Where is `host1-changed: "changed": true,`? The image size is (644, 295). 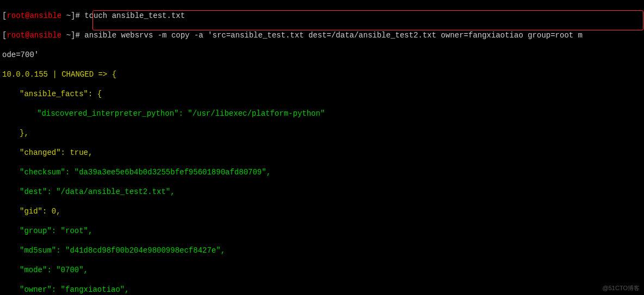
host1-changed: "changed": true, is located at coordinates (322, 153).